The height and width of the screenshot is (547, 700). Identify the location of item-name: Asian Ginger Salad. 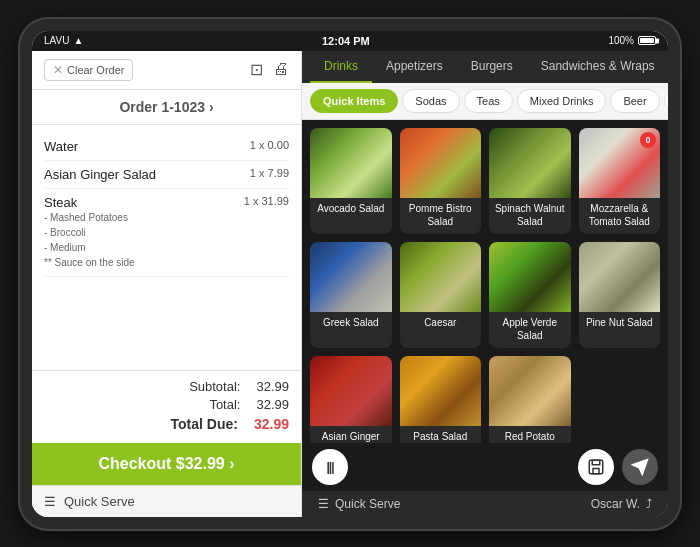
(100, 174).